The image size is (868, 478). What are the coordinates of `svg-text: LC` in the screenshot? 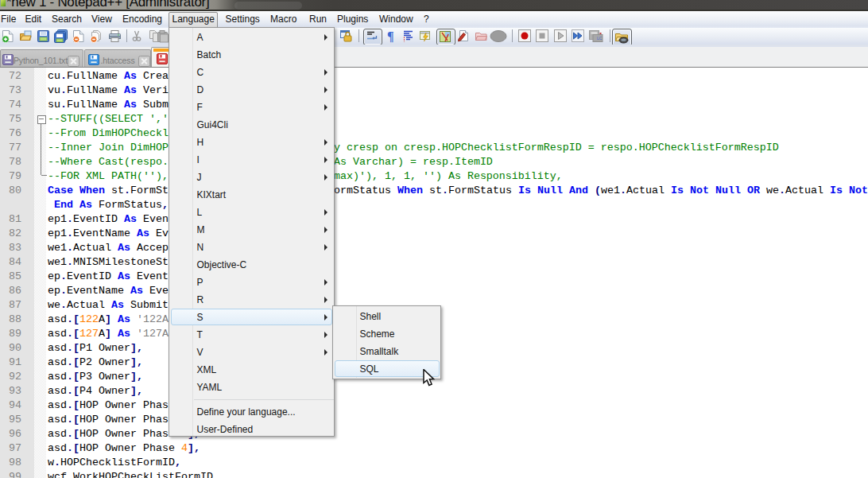 It's located at (599, 38).